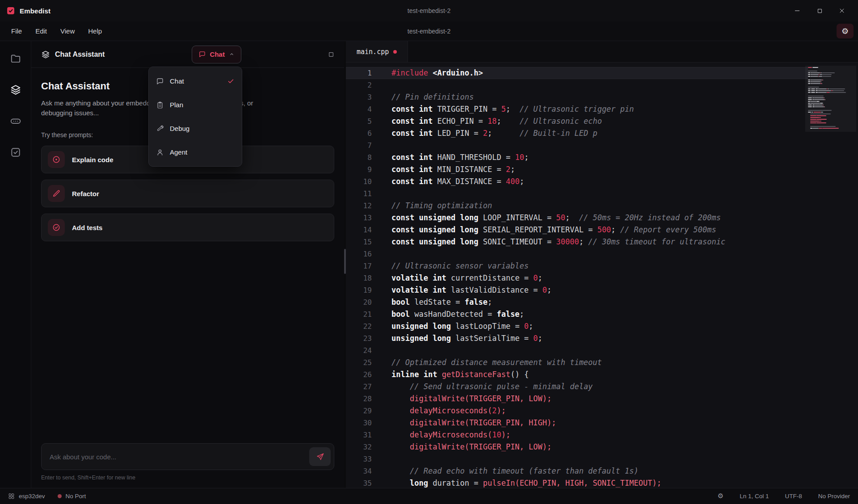  What do you see at coordinates (602, 85) in the screenshot?
I see `code-line: 2` at bounding box center [602, 85].